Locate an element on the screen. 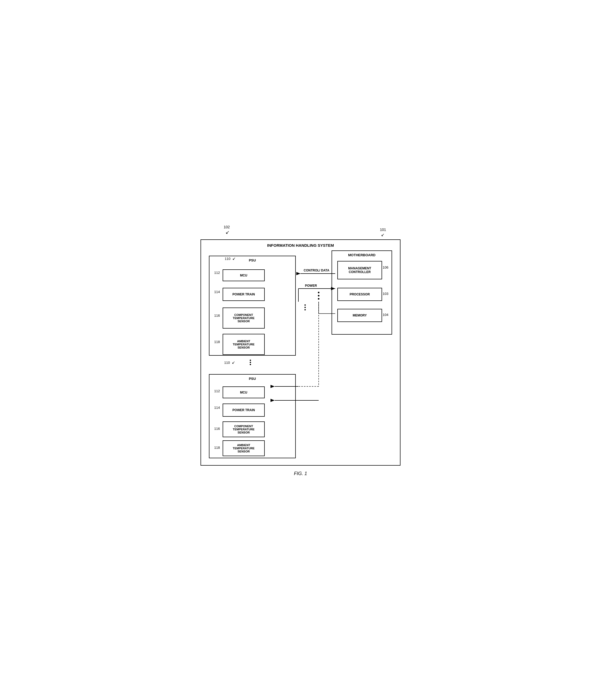 The height and width of the screenshot is (700, 601). mcu2-label: MCU is located at coordinates (243, 393).